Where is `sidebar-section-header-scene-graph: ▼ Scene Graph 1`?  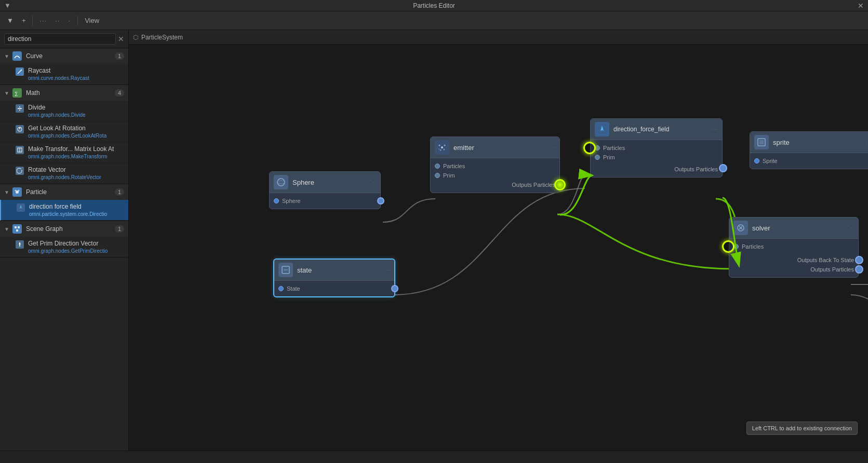
sidebar-section-header-scene-graph: ▼ Scene Graph 1 is located at coordinates (64, 229).